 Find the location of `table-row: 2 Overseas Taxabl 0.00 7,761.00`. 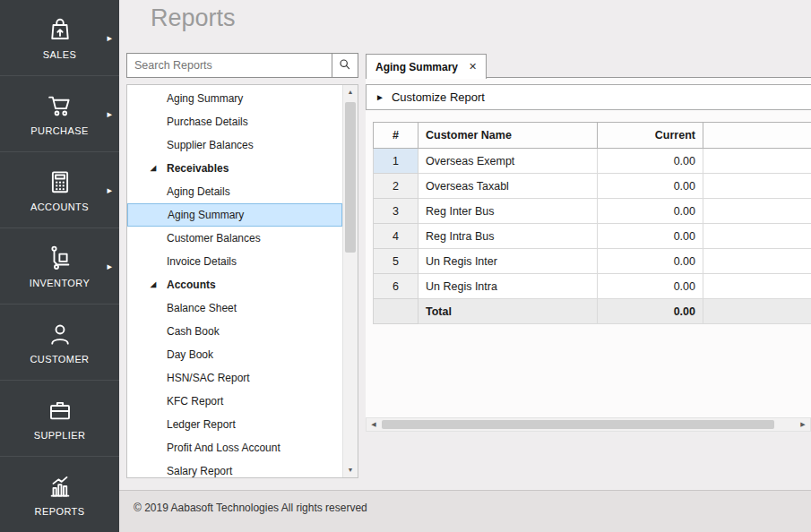

table-row: 2 Overseas Taxabl 0.00 7,761.00 is located at coordinates (592, 186).